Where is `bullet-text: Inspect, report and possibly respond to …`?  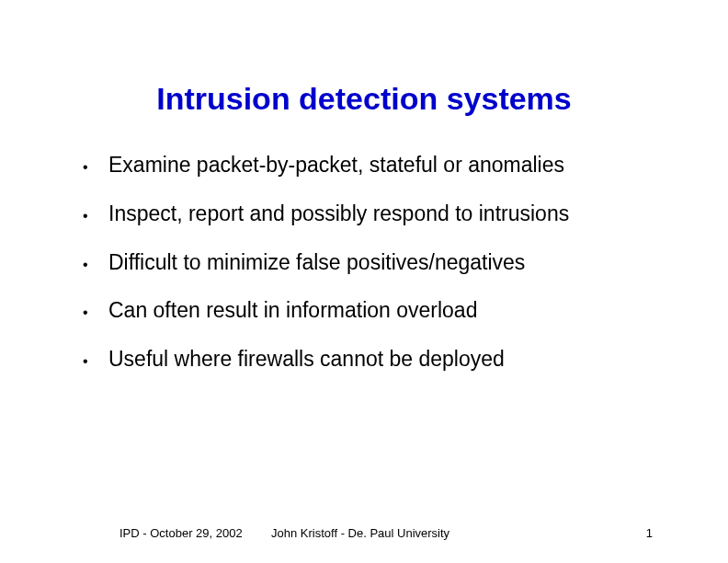 bullet-text: Inspect, report and possibly respond to … is located at coordinates (338, 213).